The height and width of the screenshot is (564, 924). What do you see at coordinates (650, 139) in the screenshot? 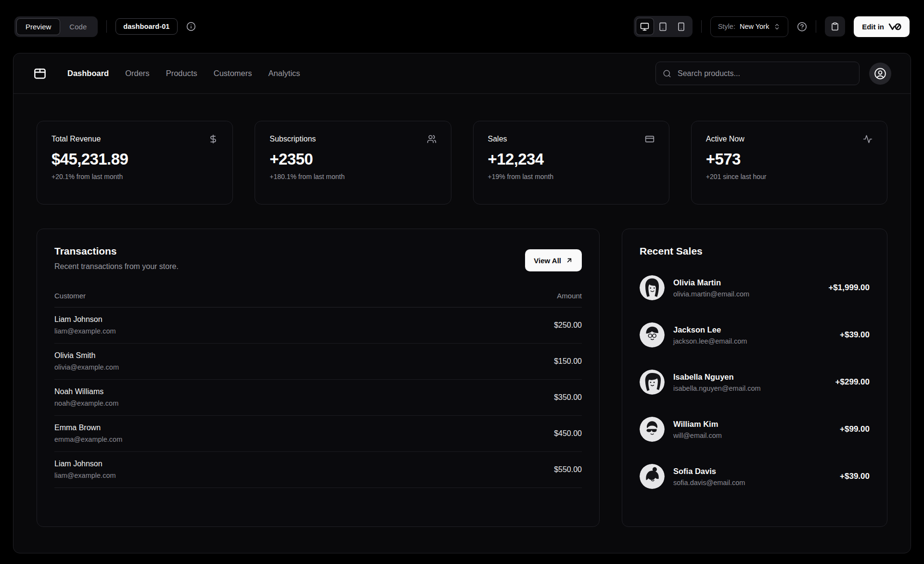
I see `credit-card-icon` at bounding box center [650, 139].